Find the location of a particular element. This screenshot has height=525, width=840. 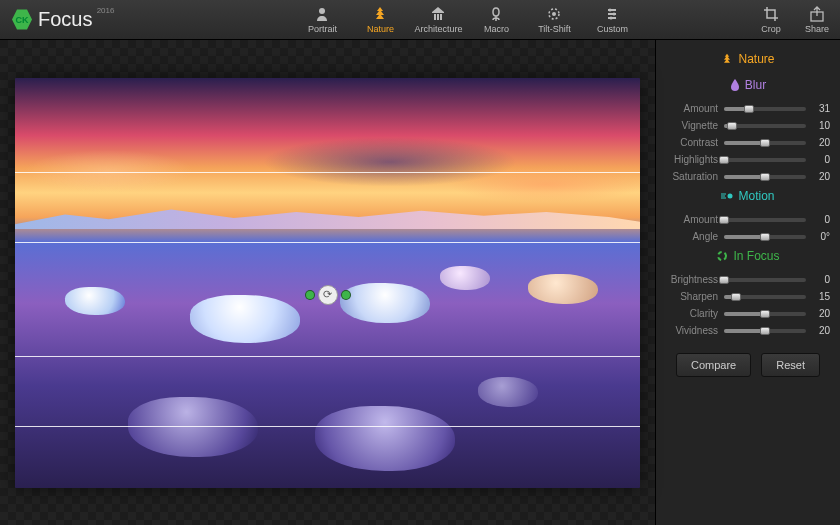

slider-label: Contrast is located at coordinates (692, 142).